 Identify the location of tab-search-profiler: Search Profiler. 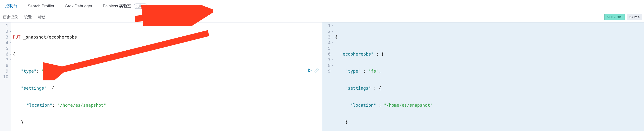
(41, 6).